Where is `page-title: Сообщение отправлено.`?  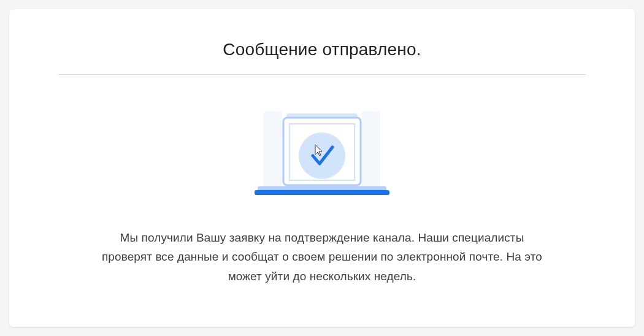
page-title: Сообщение отправлено. is located at coordinates (321, 50).